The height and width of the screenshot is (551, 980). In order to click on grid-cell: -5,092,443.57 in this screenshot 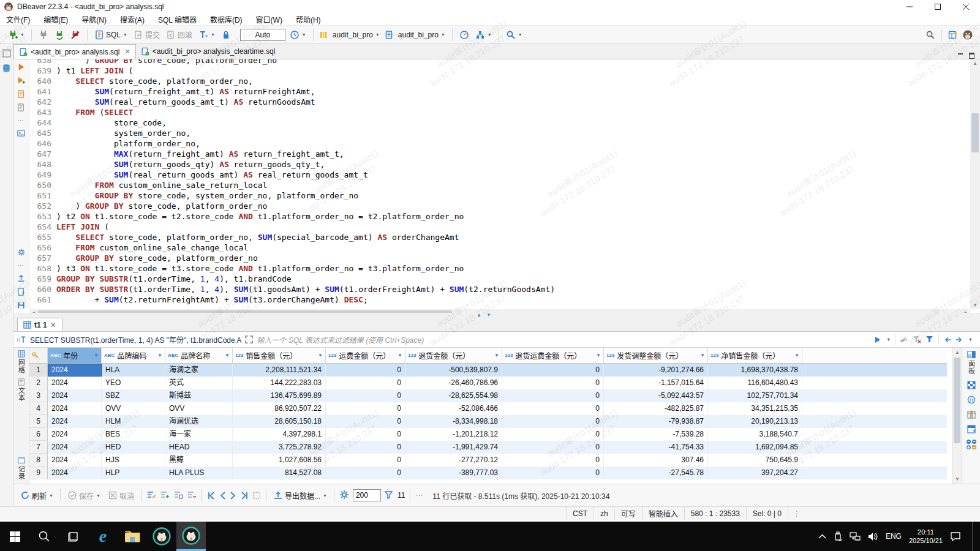, I will do `click(656, 395)`.